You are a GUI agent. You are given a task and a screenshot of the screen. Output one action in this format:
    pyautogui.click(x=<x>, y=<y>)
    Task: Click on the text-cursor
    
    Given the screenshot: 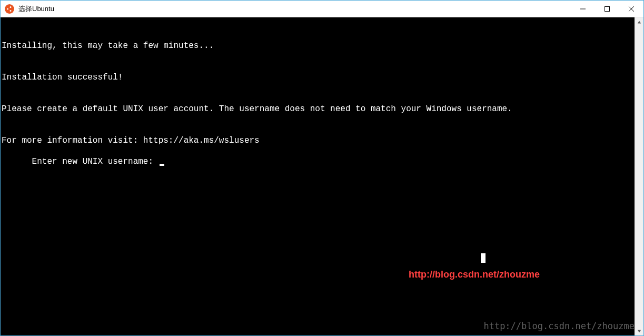 What is the action you would take?
    pyautogui.click(x=162, y=165)
    